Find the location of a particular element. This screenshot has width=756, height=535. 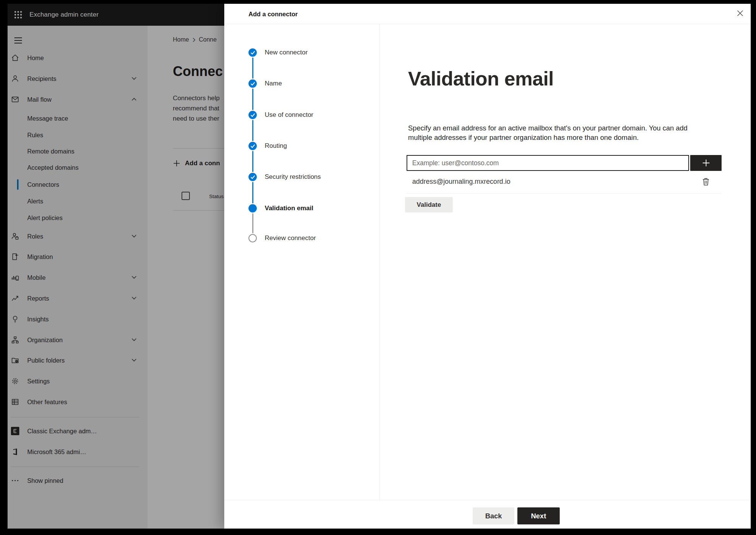

step-validation-email: Validation email is located at coordinates (307, 208).